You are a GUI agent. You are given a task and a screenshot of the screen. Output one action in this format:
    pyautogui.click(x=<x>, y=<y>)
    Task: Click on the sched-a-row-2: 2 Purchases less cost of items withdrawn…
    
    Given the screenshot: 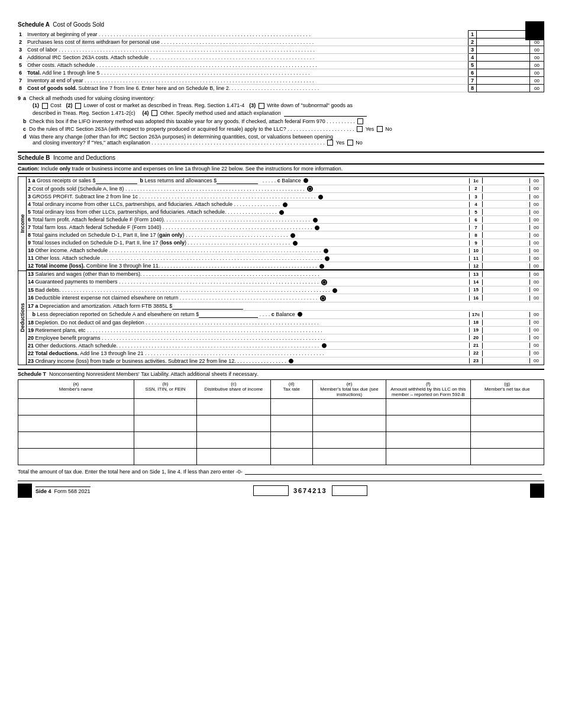 What is the action you would take?
    pyautogui.click(x=281, y=43)
    